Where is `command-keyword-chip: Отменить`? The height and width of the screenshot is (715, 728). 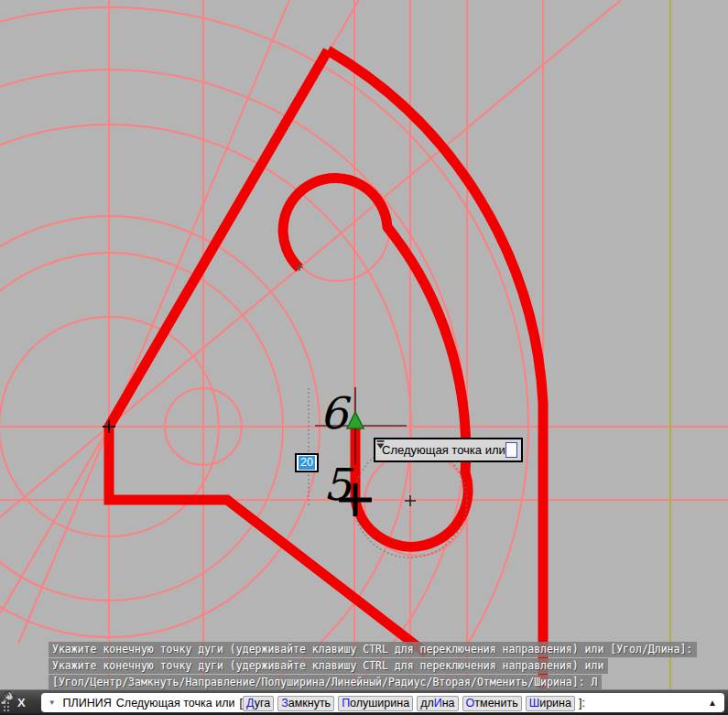 command-keyword-chip: Отменить is located at coordinates (493, 703).